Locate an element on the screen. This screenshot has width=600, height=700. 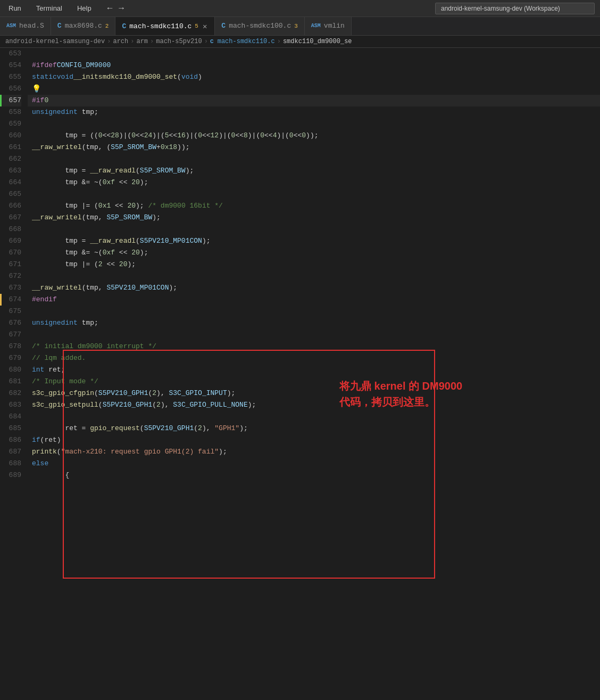
tab-label: max8698.c is located at coordinates (84, 26).